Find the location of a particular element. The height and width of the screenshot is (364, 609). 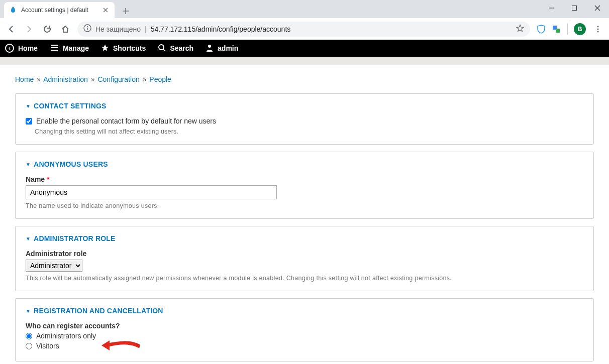

annotation-red-arrow-icon is located at coordinates (120, 346).